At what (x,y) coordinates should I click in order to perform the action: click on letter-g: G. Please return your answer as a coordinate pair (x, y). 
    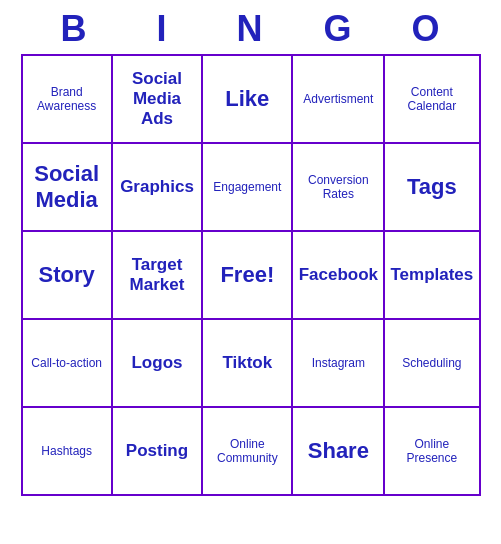
    Looking at the image, I should click on (339, 29).